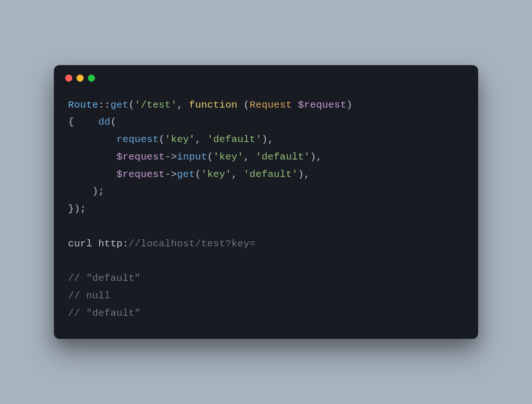 This screenshot has width=532, height=404. Describe the element at coordinates (192, 244) in the screenshot. I see `token-comment: //localhost/test?key=` at that location.